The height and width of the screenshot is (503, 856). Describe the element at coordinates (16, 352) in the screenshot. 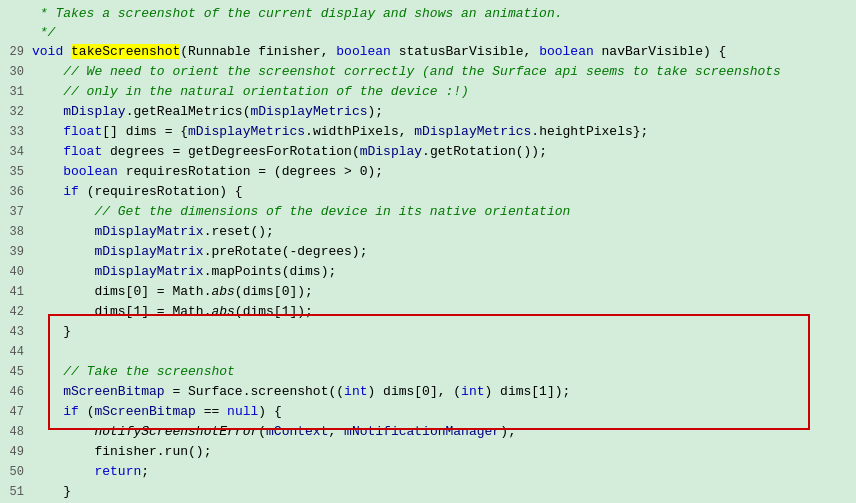

I see `line-num-44: 44` at that location.